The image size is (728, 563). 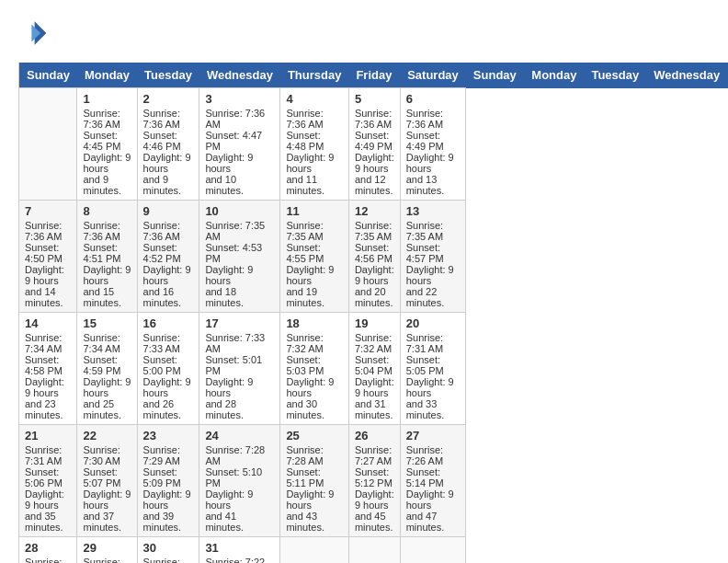 What do you see at coordinates (495, 75) in the screenshot?
I see `column-header-sunday: Sunday` at bounding box center [495, 75].